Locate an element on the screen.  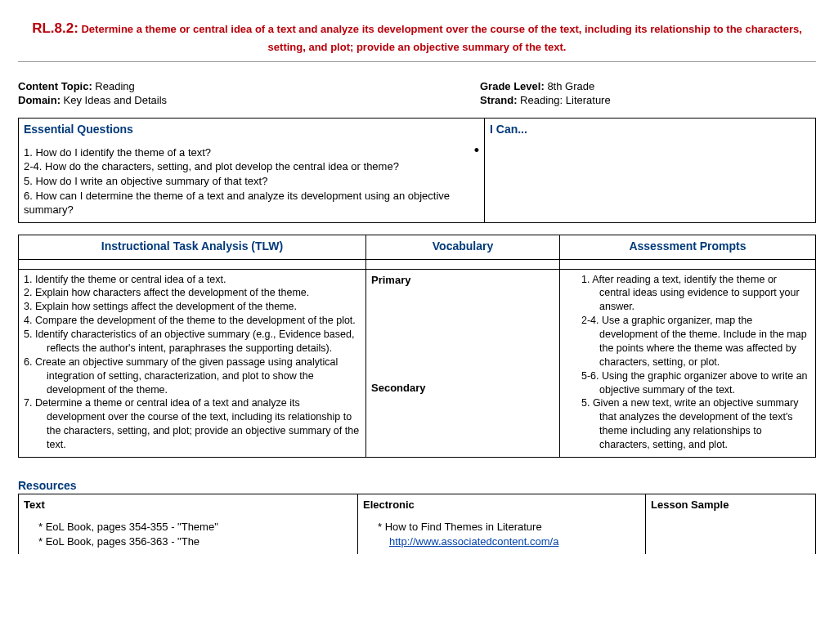
grade-level-label: Grade Level: is located at coordinates (512, 87).